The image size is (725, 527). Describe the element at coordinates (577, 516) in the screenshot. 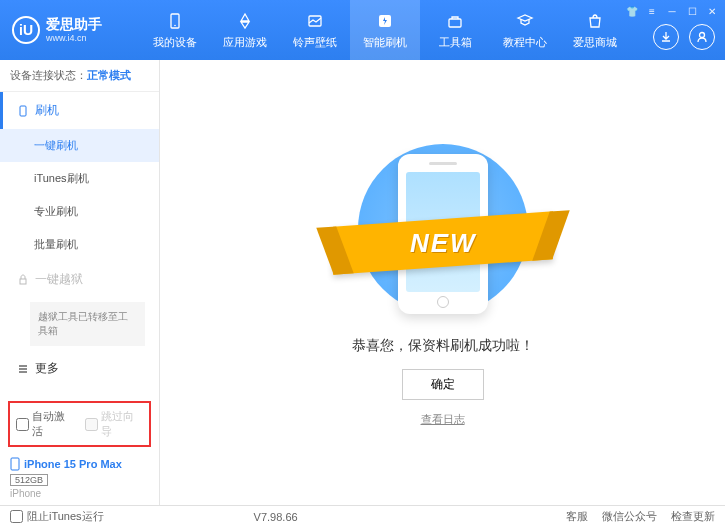

I see `footer-link-support: 客服` at that location.